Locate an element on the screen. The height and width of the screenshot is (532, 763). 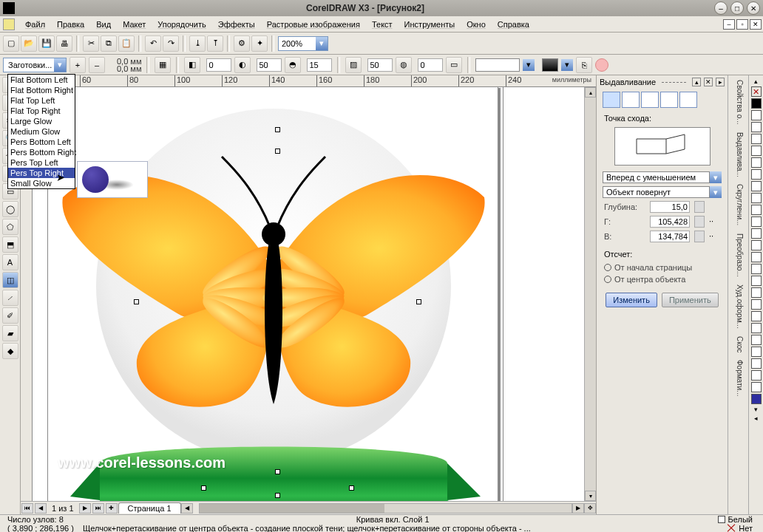
docker-tab: Худ.оформ... is located at coordinates (739, 307).